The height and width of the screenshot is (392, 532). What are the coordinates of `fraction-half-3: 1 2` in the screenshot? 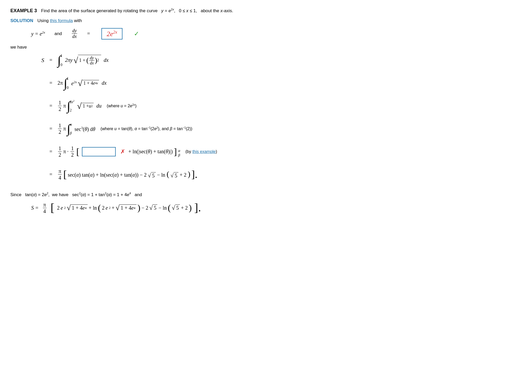 It's located at (60, 152).